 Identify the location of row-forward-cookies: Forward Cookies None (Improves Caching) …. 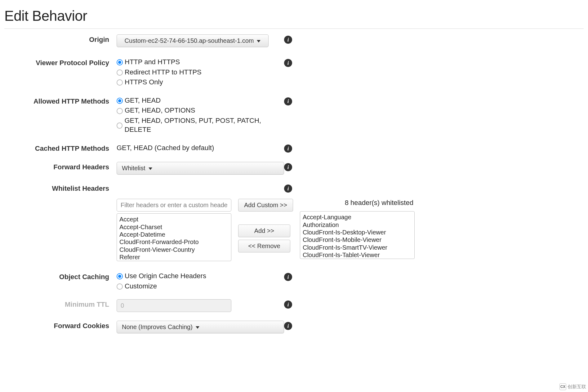
(294, 327).